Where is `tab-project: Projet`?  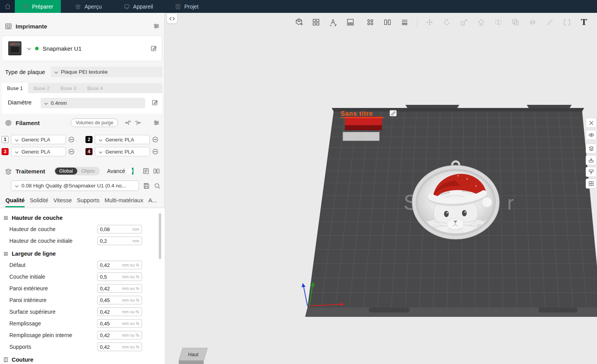 tab-project: Projet is located at coordinates (187, 6).